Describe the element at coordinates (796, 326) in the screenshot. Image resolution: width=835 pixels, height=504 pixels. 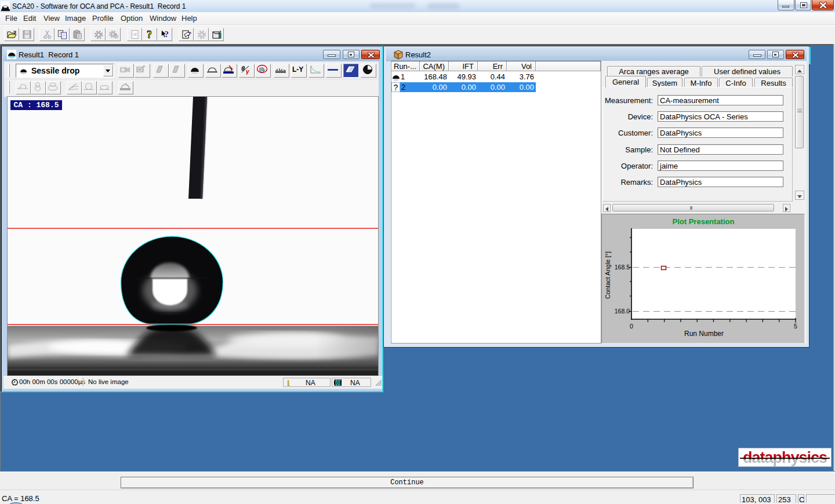
I see `svg-text: 5` at that location.